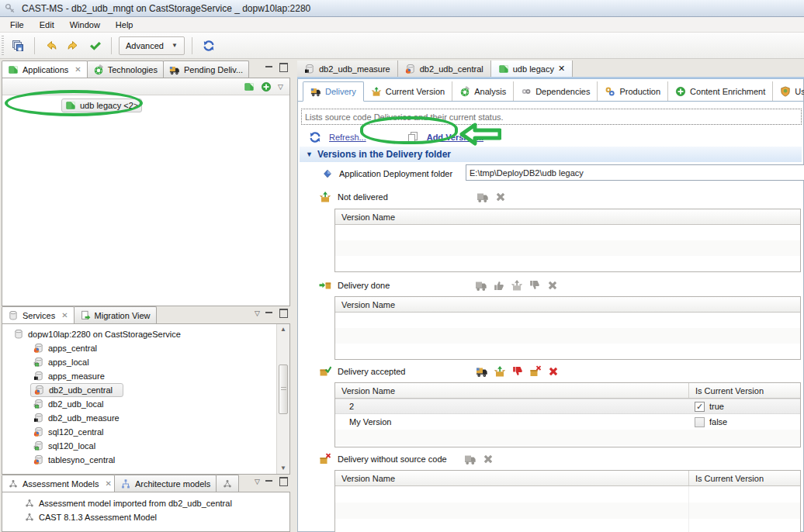 The height and width of the screenshot is (532, 804). What do you see at coordinates (700, 406) in the screenshot?
I see `checkbox-checked: ✓` at bounding box center [700, 406].